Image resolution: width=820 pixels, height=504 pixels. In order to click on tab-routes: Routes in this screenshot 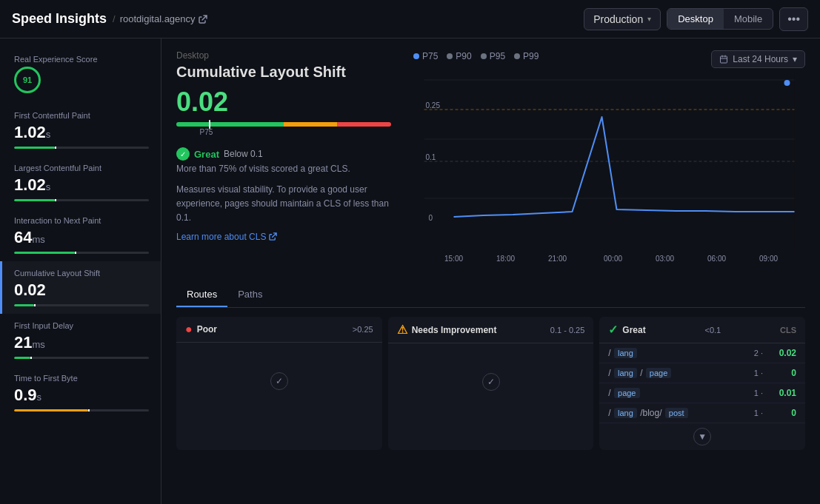, I will do `click(201, 295)`.